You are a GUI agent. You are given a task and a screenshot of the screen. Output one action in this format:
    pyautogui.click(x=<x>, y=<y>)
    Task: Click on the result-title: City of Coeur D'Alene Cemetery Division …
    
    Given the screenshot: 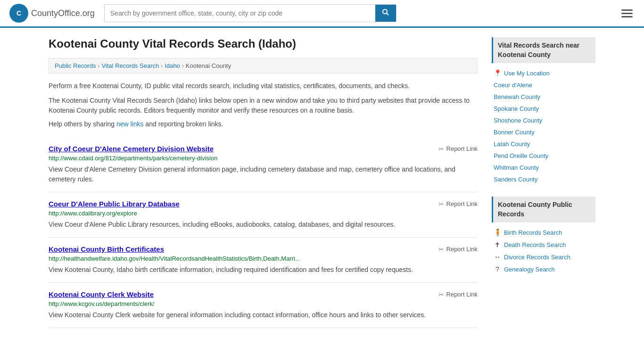 What is the action you would take?
    pyautogui.click(x=131, y=149)
    